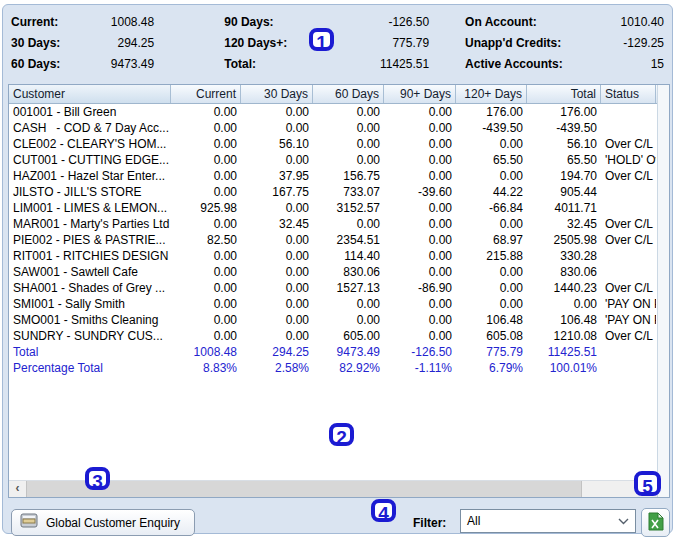 This screenshot has height=539, width=677. I want to click on table-row: SMO001 - Smiths Cleaning0.000.000.000.00…, so click(333, 320).